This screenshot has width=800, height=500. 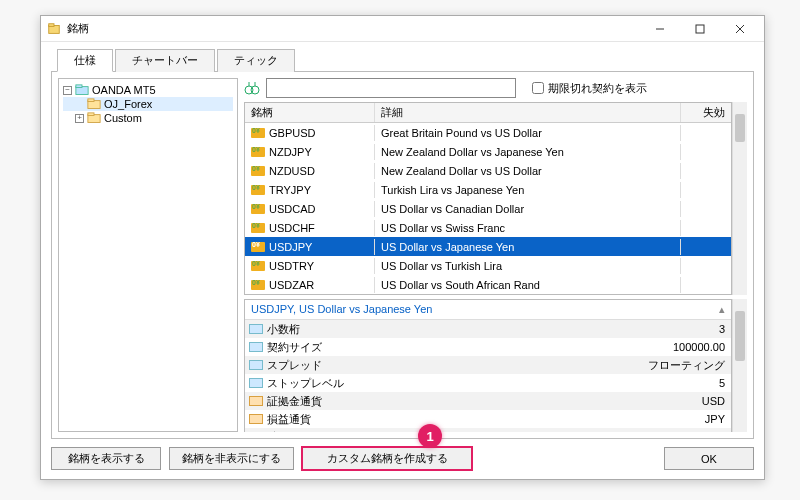 I want to click on search-input, so click(x=391, y=88).